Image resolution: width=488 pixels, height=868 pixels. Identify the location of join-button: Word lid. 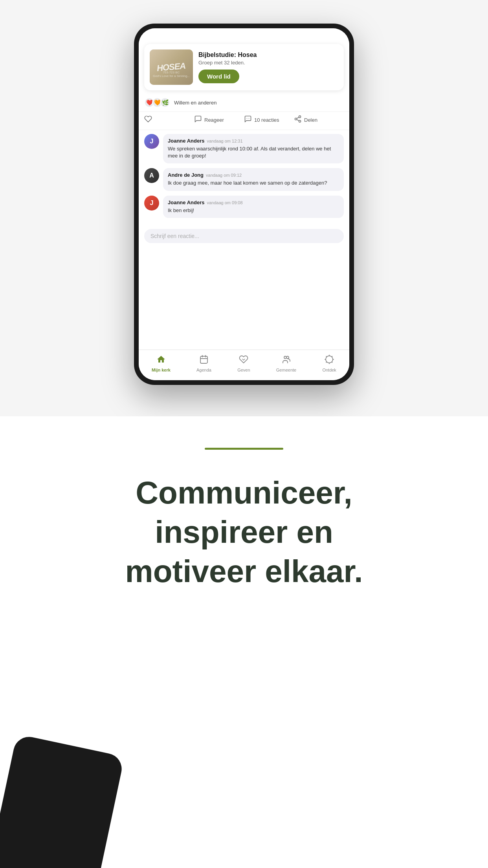
(219, 76).